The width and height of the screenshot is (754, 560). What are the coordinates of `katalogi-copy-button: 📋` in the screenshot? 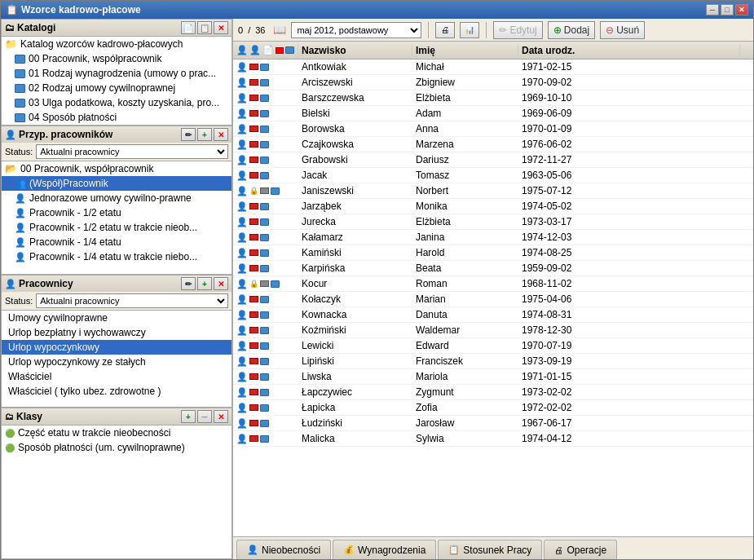 It's located at (205, 28).